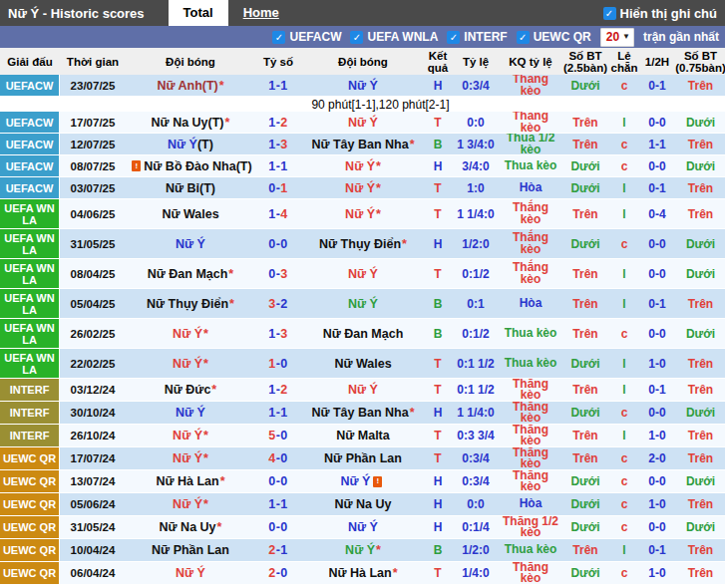 This screenshot has width=725, height=588. What do you see at coordinates (190, 214) in the screenshot?
I see `home-team-cell: Nữ Wales` at bounding box center [190, 214].